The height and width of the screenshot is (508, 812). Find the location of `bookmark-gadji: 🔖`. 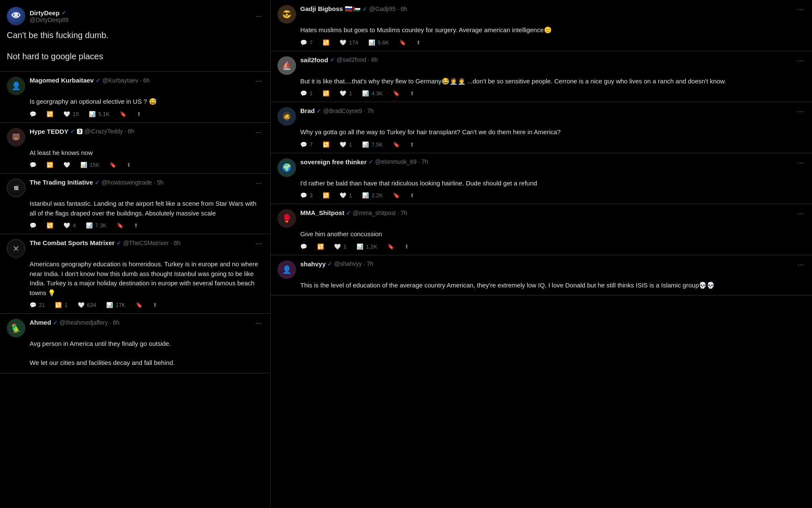

bookmark-gadji: 🔖 is located at coordinates (403, 42).